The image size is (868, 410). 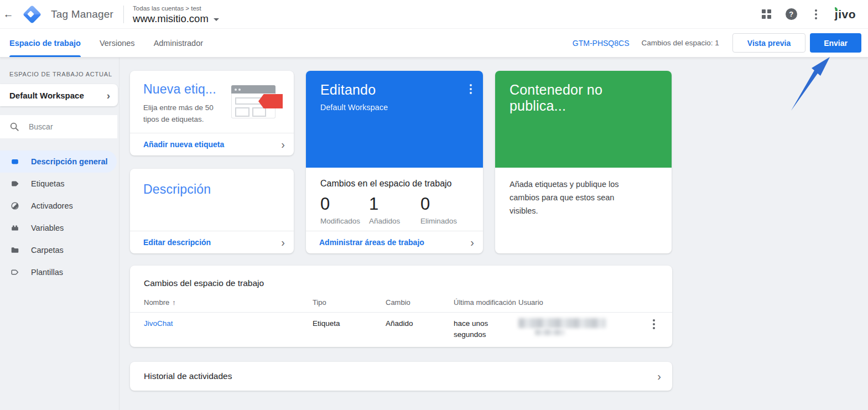 What do you see at coordinates (811, 82) in the screenshot?
I see `annotation-arrow-icon` at bounding box center [811, 82].